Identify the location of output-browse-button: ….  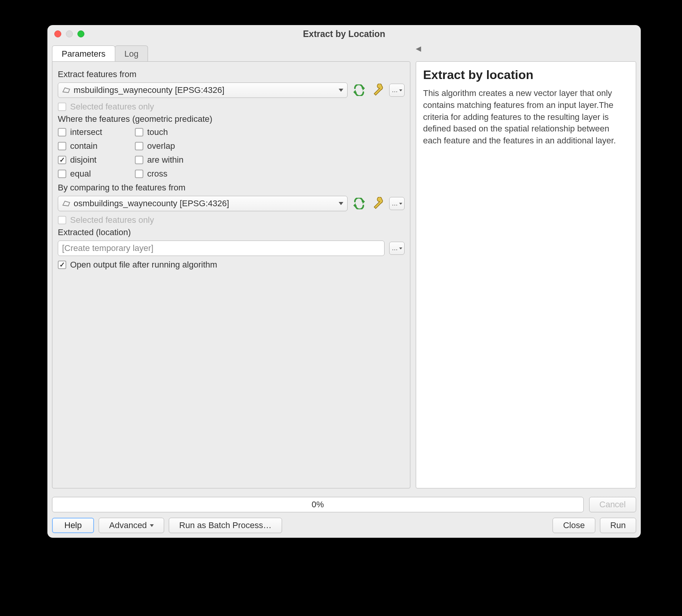
(397, 248).